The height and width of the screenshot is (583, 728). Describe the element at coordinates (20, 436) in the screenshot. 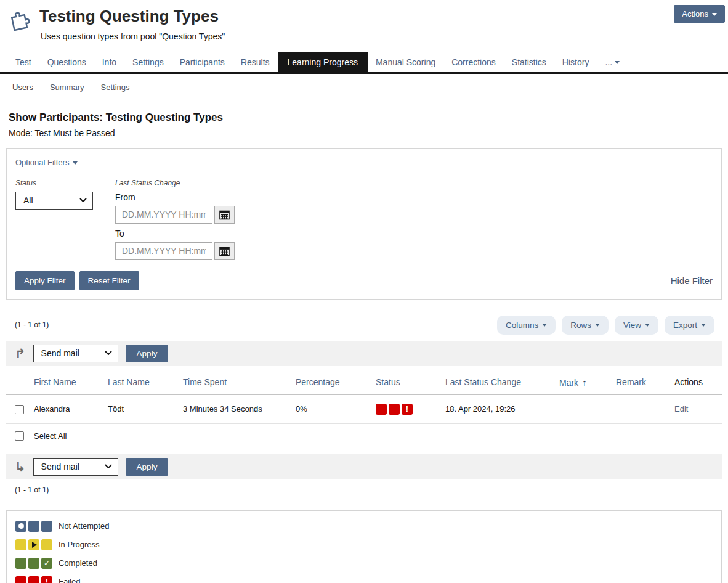

I see `select-all-checkbox` at that location.